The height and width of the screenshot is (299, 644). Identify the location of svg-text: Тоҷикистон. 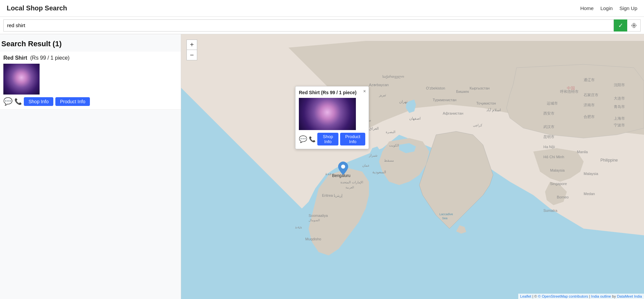
(486, 103).